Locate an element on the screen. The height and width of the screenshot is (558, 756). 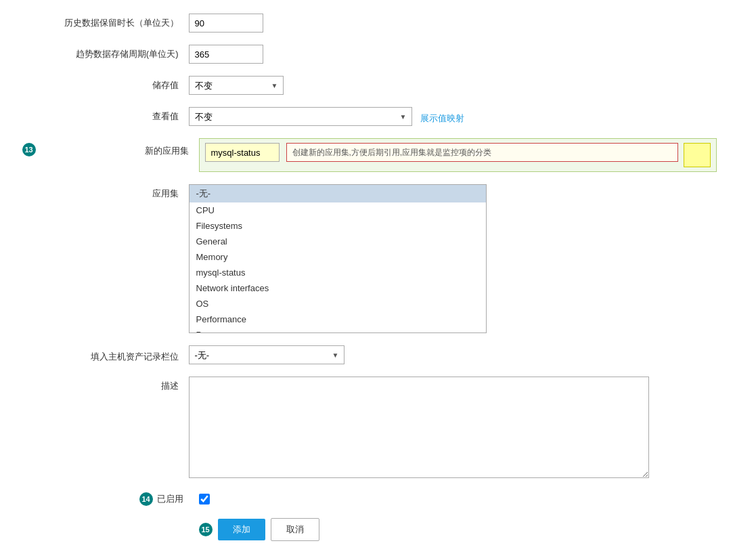
new-app-input-wrapper: mysql-status 创建新的应用集,方便后期引用,应用集就是监控项的分类 is located at coordinates (458, 155).